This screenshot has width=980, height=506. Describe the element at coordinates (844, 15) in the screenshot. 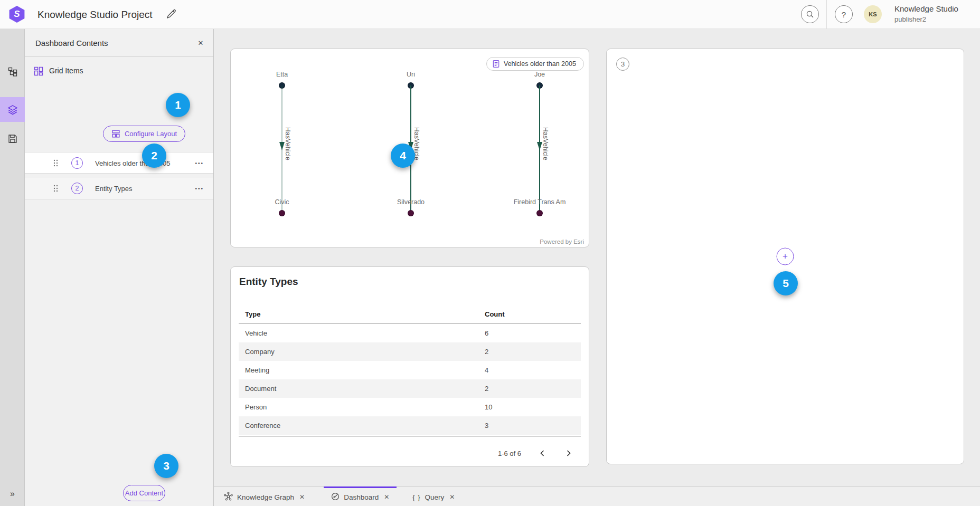

I see `question-icon: ?` at that location.